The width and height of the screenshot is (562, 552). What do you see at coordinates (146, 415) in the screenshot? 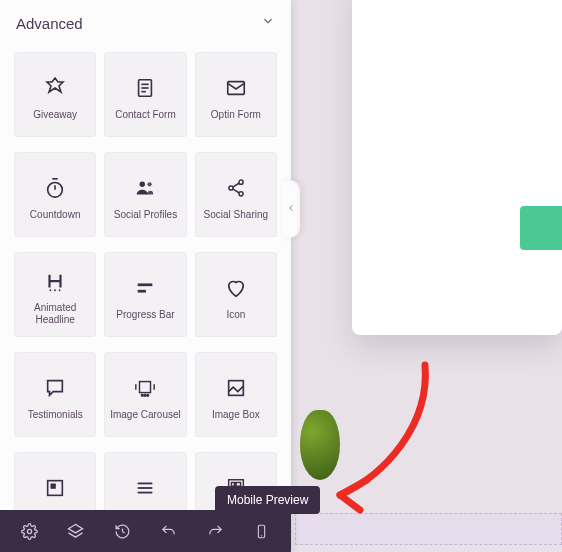
I see `widget-label: Image Carousel` at bounding box center [146, 415].